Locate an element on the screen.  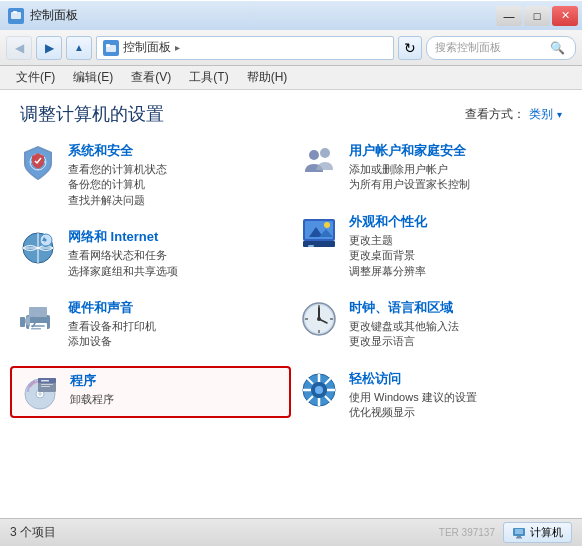
accessibility-title: 轻松访问 is located at coordinates (413, 379).